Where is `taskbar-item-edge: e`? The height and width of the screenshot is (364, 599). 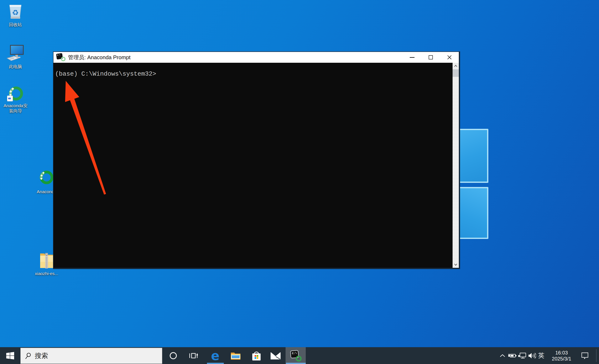
taskbar-item-edge: e is located at coordinates (215, 356).